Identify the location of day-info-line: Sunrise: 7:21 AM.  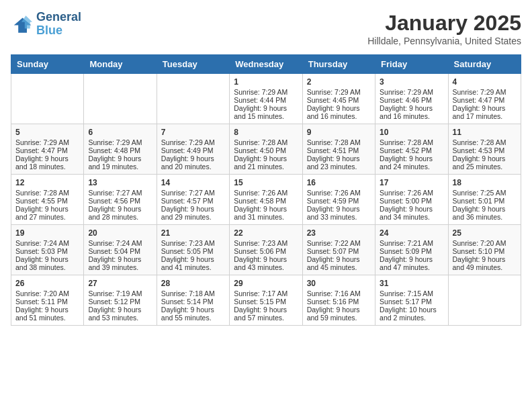
(411, 243).